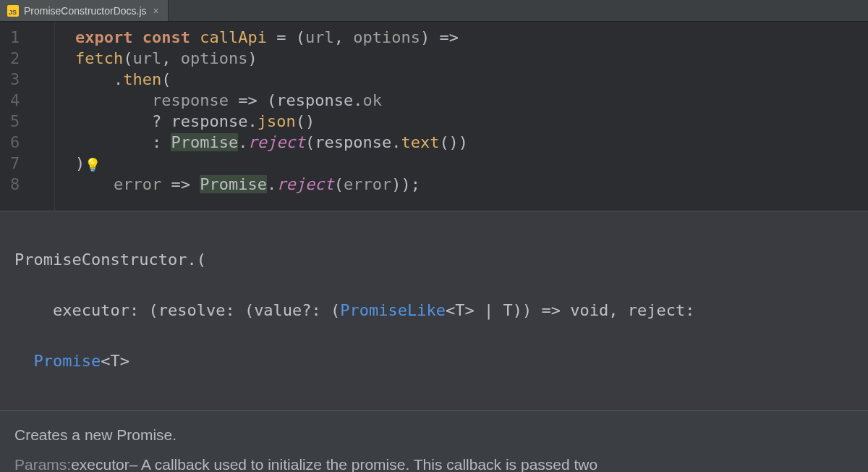 Image resolution: width=868 pixels, height=472 pixels. I want to click on tab-bar: JS PromiseConstructorDocs.js ×, so click(434, 11).